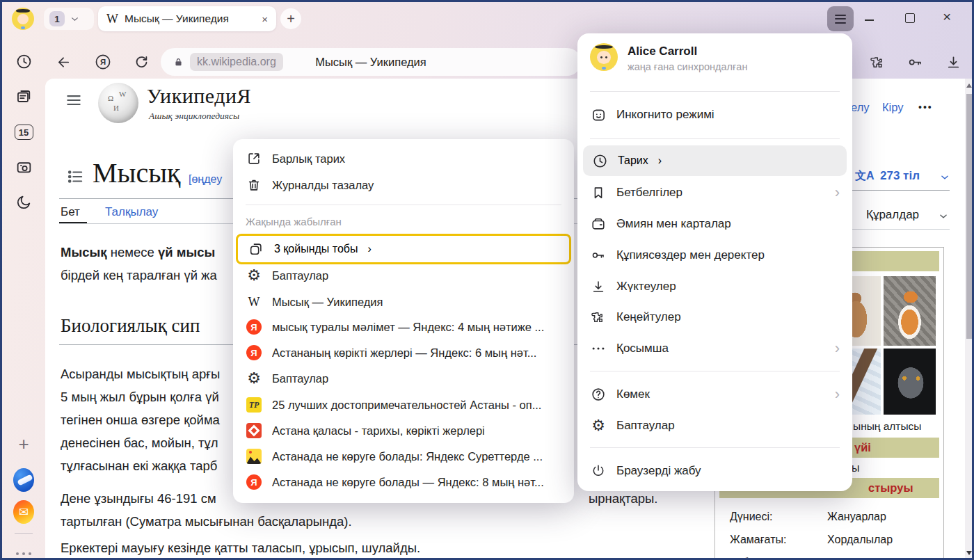 The height and width of the screenshot is (560, 974). I want to click on menu-item-help: Көмек ›, so click(715, 394).